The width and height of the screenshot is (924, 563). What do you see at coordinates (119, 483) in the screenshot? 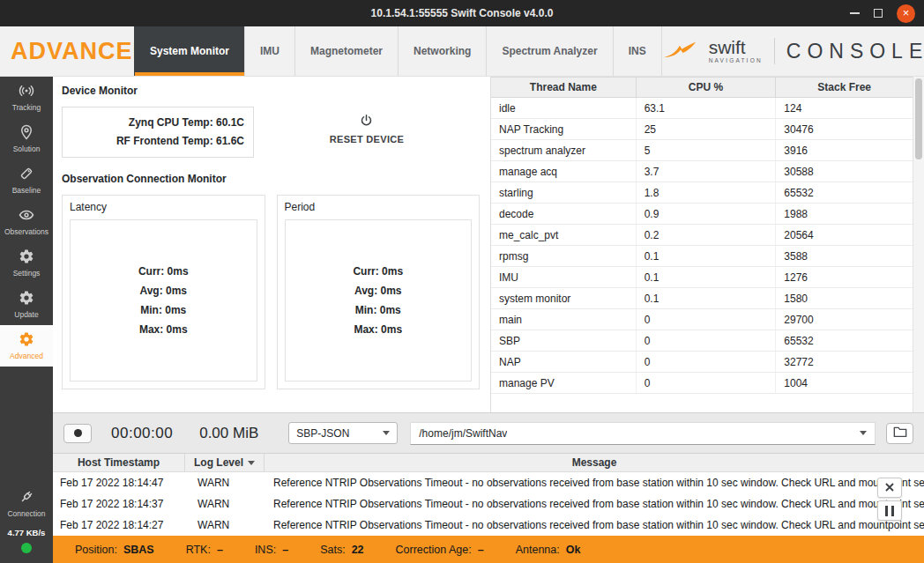
I see `log-timestamp: Feb 17 2022 18:14:47` at bounding box center [119, 483].